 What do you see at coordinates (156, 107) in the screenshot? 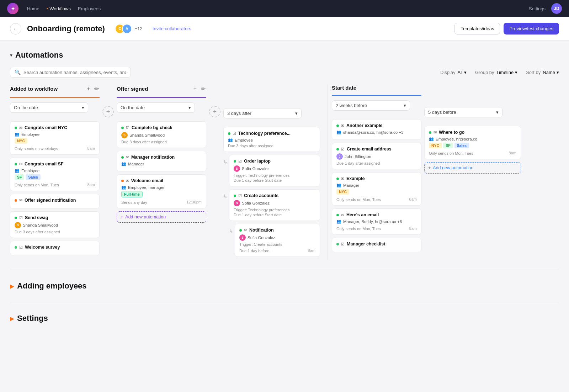
I see `time-selector-2: On the date ▾` at bounding box center [156, 107].